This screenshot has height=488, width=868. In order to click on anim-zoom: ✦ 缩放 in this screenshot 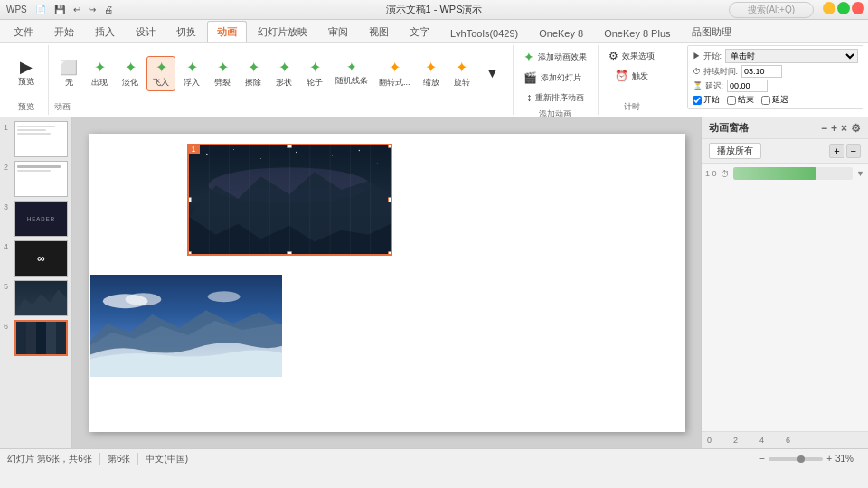, I will do `click(431, 74)`.